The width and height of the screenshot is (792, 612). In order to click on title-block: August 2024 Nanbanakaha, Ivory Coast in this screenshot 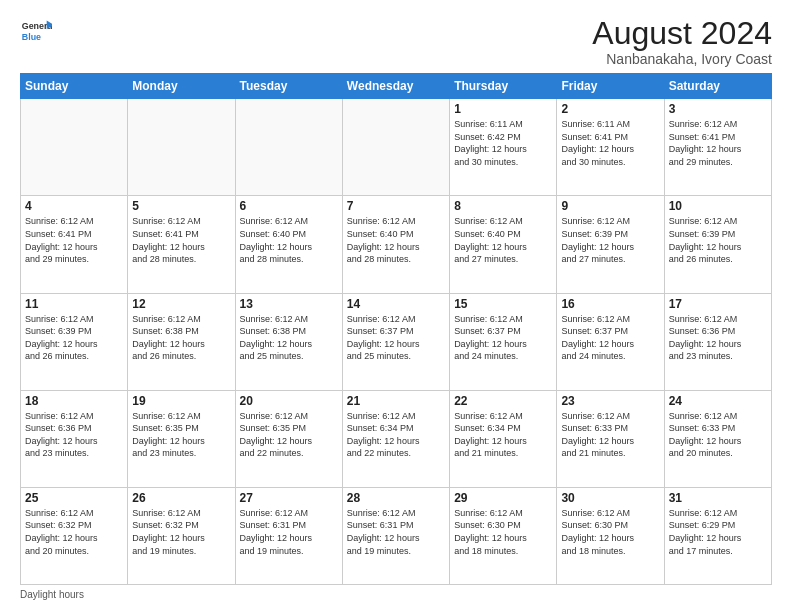, I will do `click(682, 42)`.